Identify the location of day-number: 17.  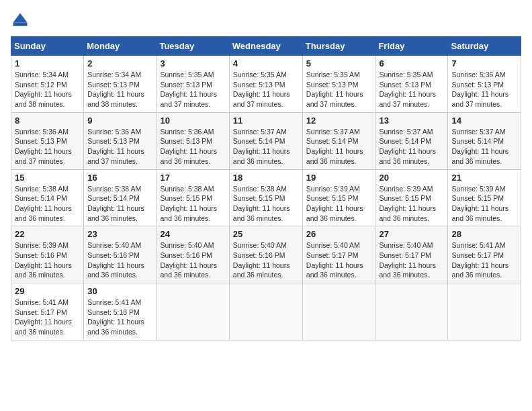
(192, 177).